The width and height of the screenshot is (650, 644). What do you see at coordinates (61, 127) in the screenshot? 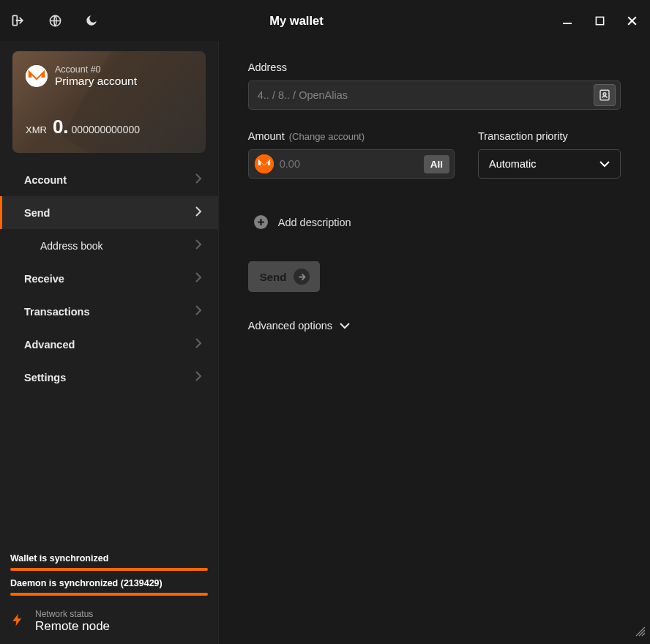
I see `balance-integer: 0.` at bounding box center [61, 127].